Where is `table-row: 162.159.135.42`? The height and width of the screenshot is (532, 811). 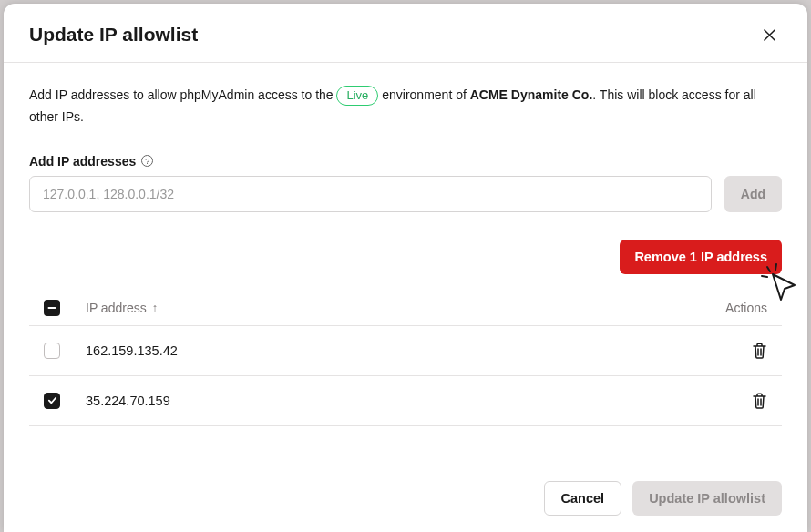 table-row: 162.159.135.42 is located at coordinates (406, 352).